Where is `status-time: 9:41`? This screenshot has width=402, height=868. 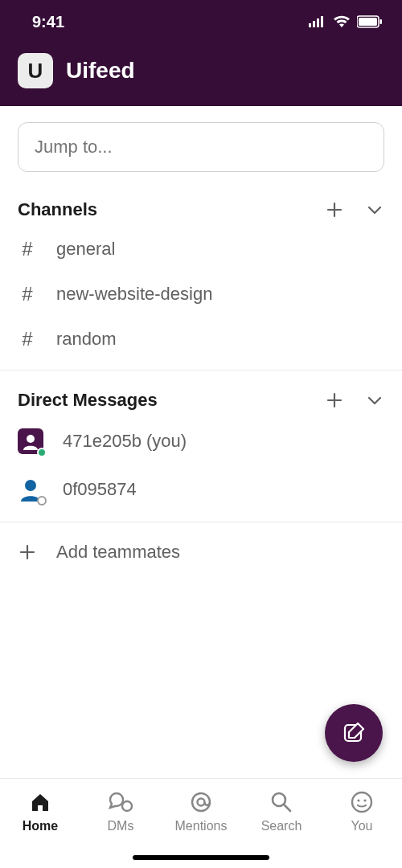
status-time: 9:41 is located at coordinates (48, 23).